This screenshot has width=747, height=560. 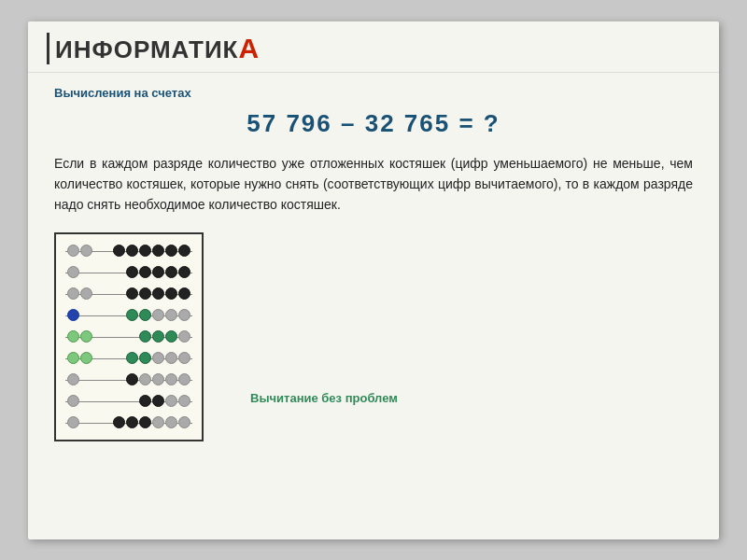 What do you see at coordinates (374, 123) in the screenshot?
I see `equation: 57 796 – 32 765 = ?` at bounding box center [374, 123].